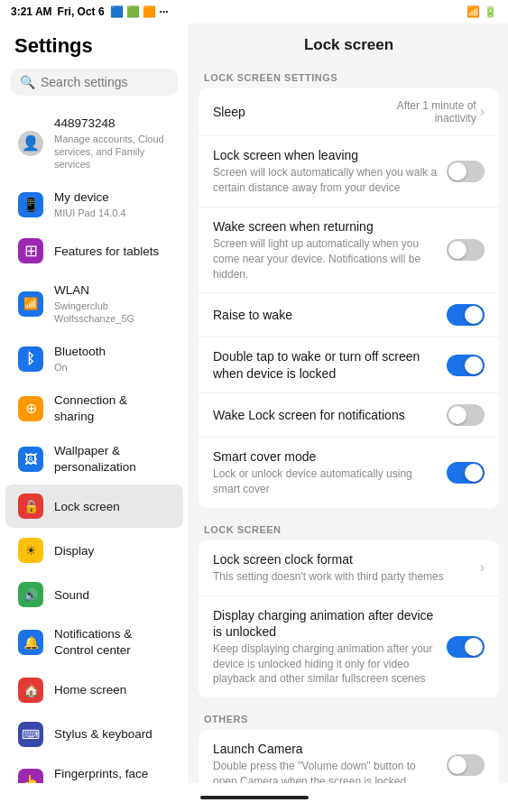 The image size is (508, 812). I want to click on wlan-icon: 📶, so click(31, 304).